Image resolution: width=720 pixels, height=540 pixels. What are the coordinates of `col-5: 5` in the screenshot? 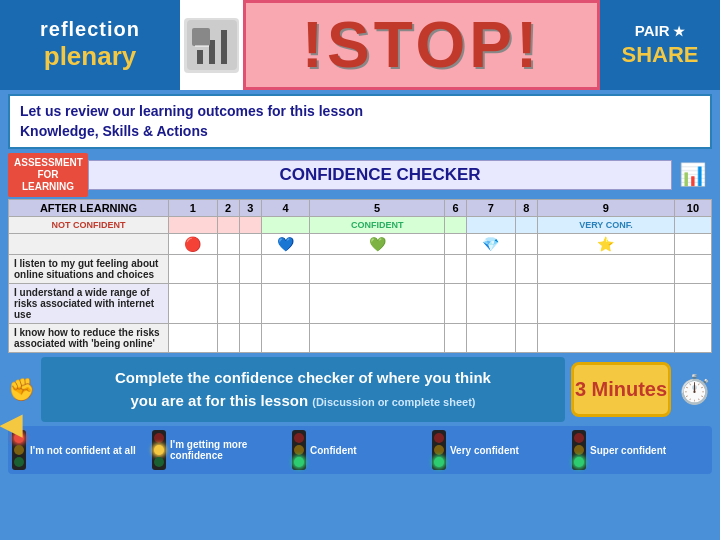 It's located at (378, 208).